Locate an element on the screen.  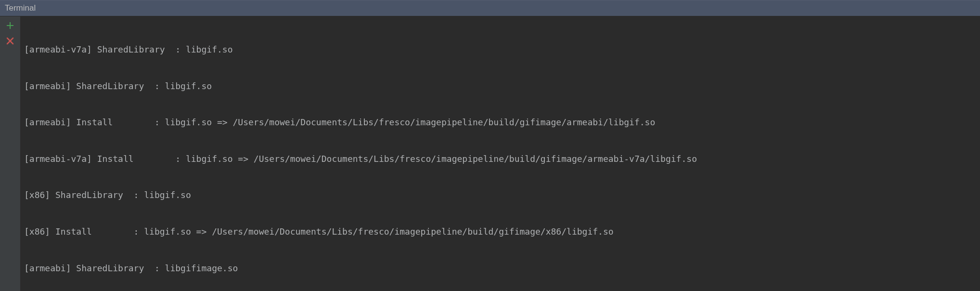
console-line: [armeabi] SharedLibrary : libgifimage.so is located at coordinates (500, 268).